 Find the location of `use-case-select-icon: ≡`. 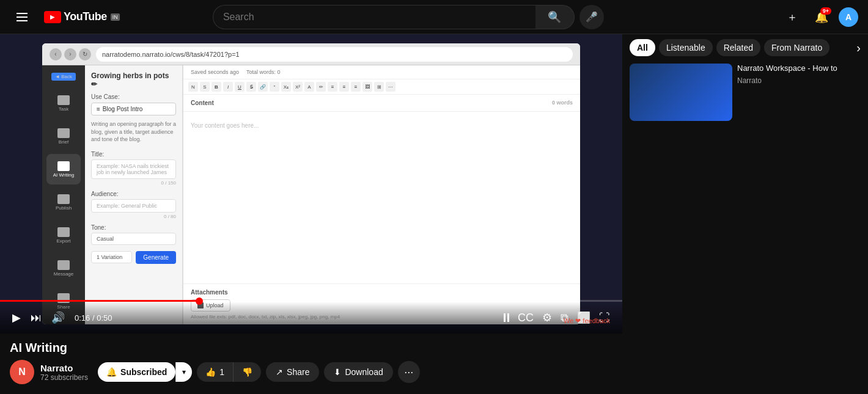

use-case-select-icon: ≡ is located at coordinates (98, 109).